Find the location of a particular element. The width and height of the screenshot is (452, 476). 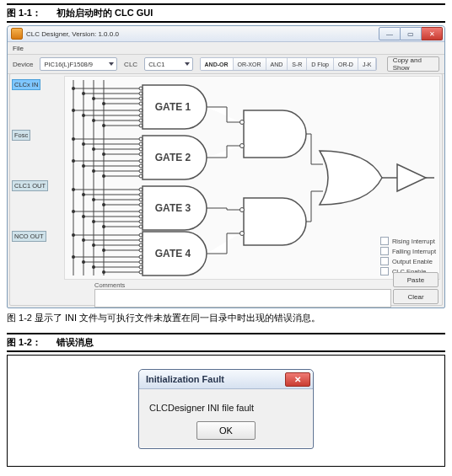

window-title: CLC Designer, Version: 1.0.0.0 is located at coordinates (73, 34).